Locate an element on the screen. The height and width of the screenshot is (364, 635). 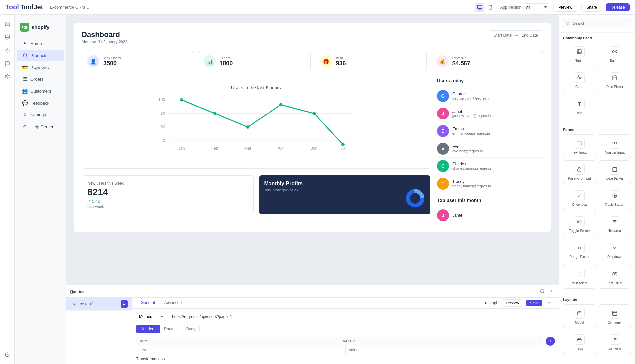
query-save-btn: Save is located at coordinates (534, 303).